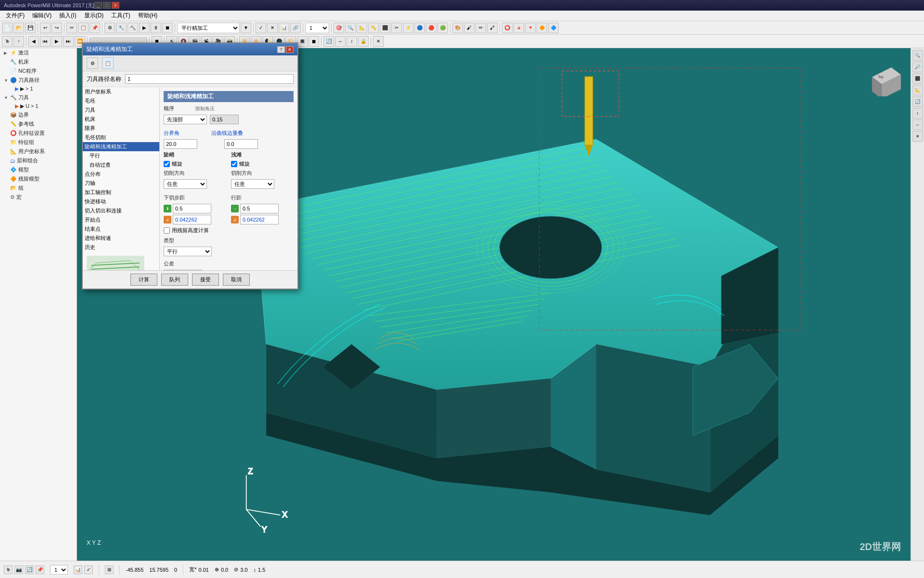  What do you see at coordinates (171, 133) in the screenshot?
I see `boundary-angle-link: 分界角` at bounding box center [171, 133].